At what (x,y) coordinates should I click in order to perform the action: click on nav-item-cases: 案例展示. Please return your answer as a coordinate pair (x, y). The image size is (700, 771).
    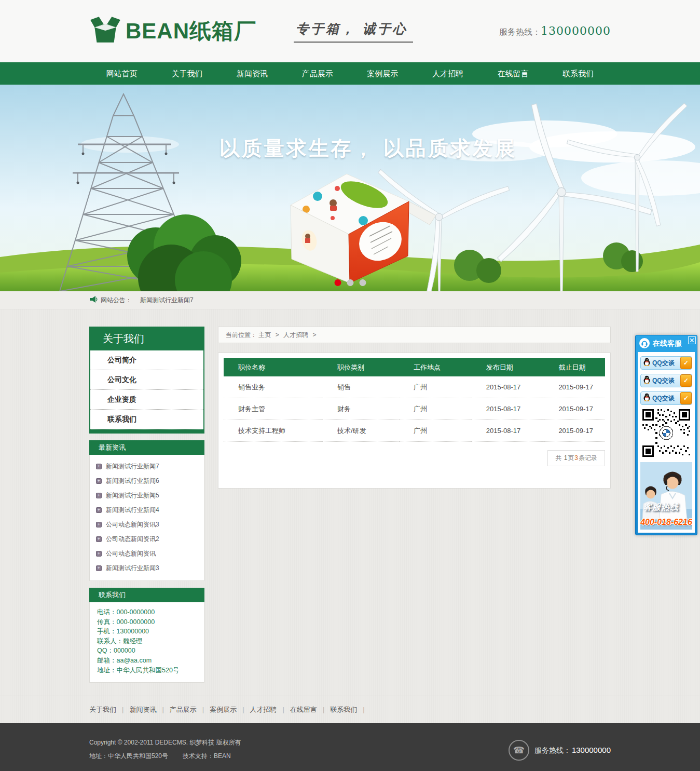
    Looking at the image, I should click on (383, 74).